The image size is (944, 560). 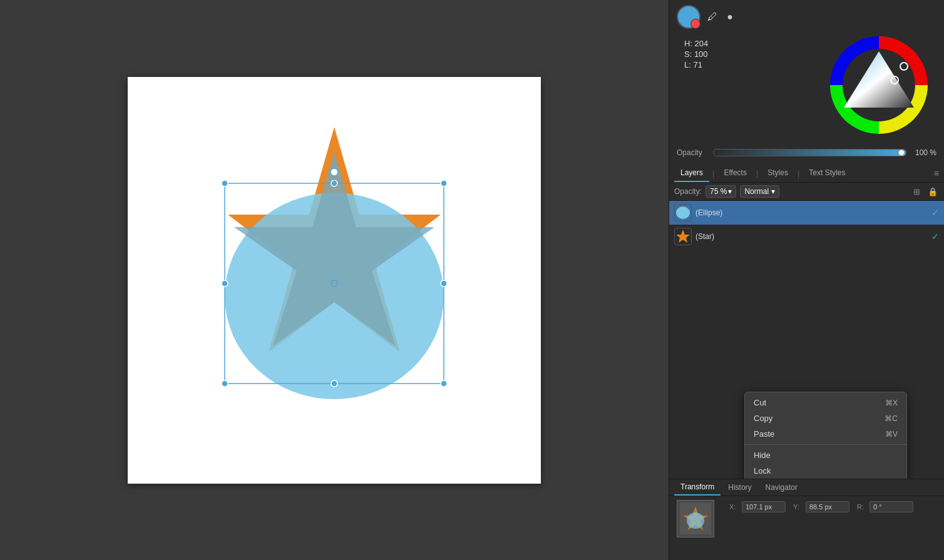 What do you see at coordinates (806, 83) in the screenshot?
I see `color-section: 🖊 ● H: 204 S: 100 L: 71` at bounding box center [806, 83].